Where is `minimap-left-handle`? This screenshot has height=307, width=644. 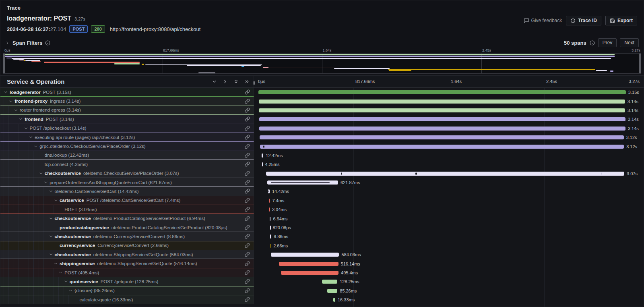
minimap-left-handle is located at coordinates (4, 64).